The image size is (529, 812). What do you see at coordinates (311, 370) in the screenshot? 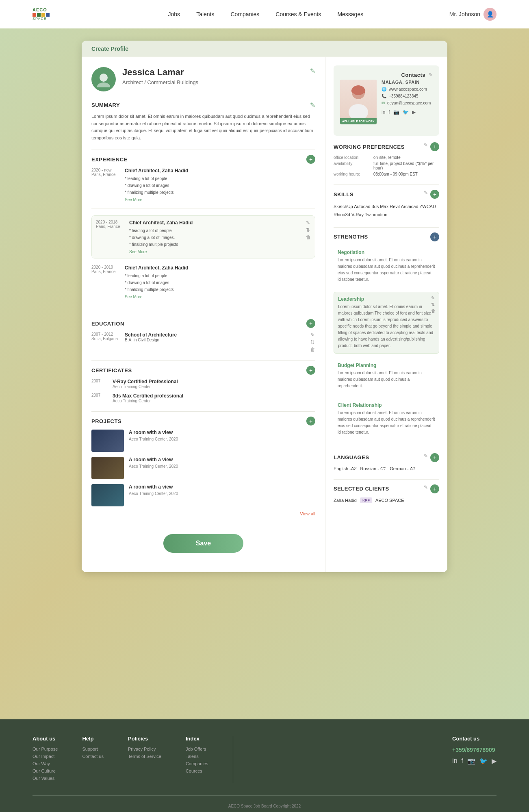
I see `add-certificate-button: +` at bounding box center [311, 370].